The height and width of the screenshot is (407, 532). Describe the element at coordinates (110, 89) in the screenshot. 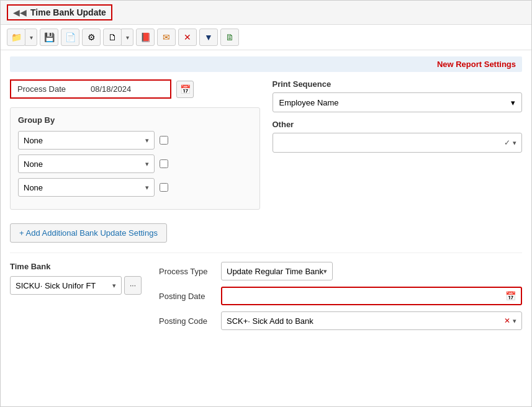

I see `process-date-value: 08/18/2024` at that location.